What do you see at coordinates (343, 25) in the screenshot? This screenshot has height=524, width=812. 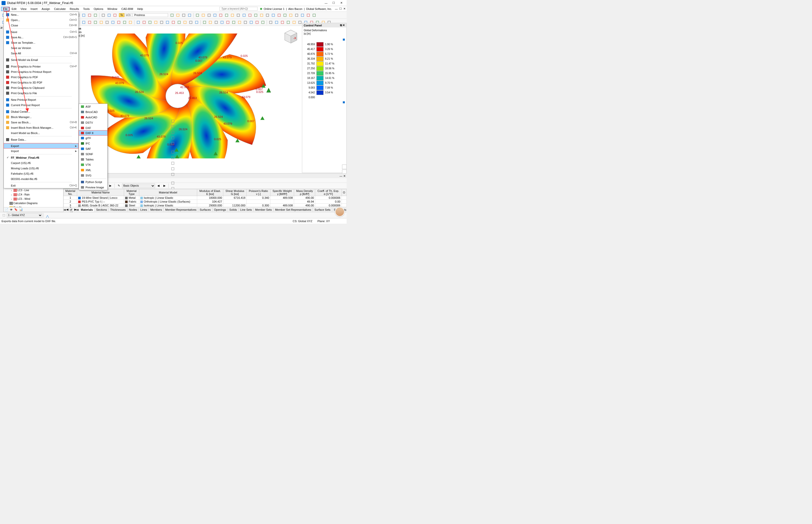 I see `cp-close-icon: ✕` at bounding box center [343, 25].